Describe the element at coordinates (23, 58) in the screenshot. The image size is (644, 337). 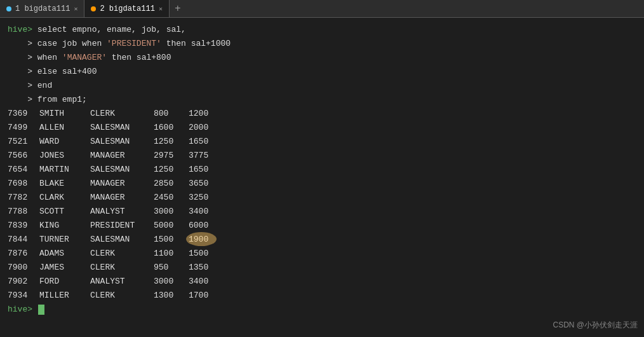
I see `prompt-3: >` at that location.